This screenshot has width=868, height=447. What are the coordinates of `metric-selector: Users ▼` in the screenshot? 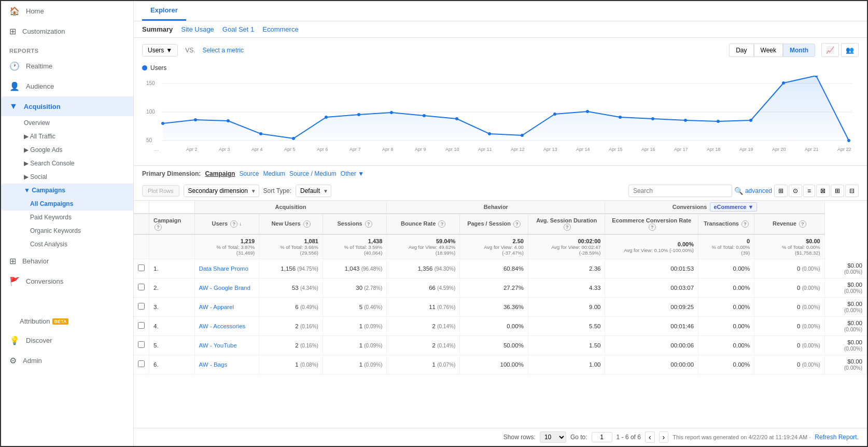 It's located at (160, 50).